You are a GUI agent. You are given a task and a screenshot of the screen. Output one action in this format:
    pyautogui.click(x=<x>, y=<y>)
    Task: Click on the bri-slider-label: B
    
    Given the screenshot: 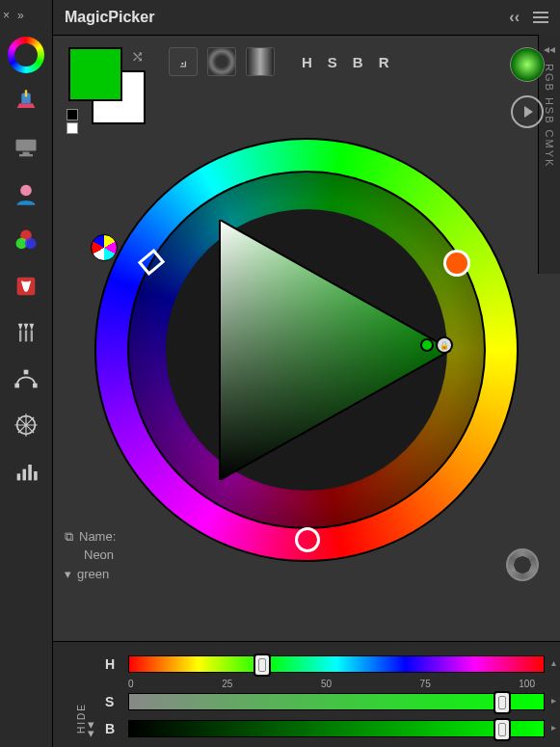 What is the action you would take?
    pyautogui.click(x=112, y=729)
    